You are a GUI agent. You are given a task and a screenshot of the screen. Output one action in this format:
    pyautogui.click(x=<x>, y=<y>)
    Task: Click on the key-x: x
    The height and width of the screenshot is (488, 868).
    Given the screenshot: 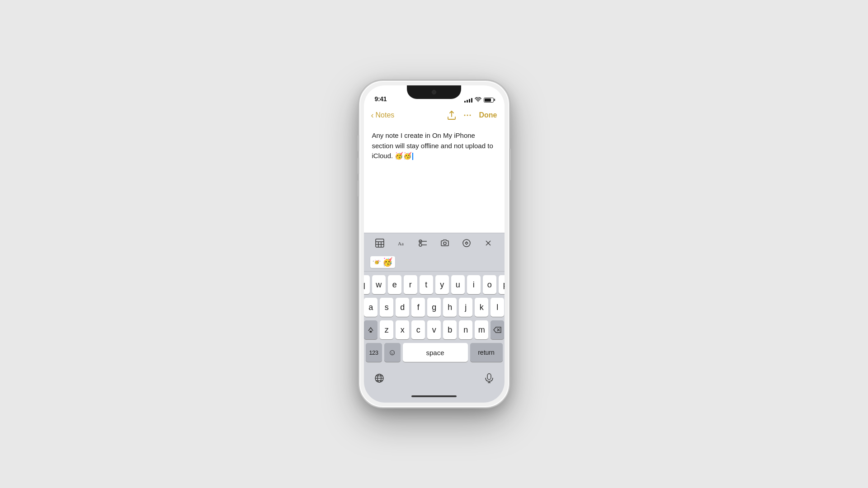 What is the action you would take?
    pyautogui.click(x=402, y=330)
    